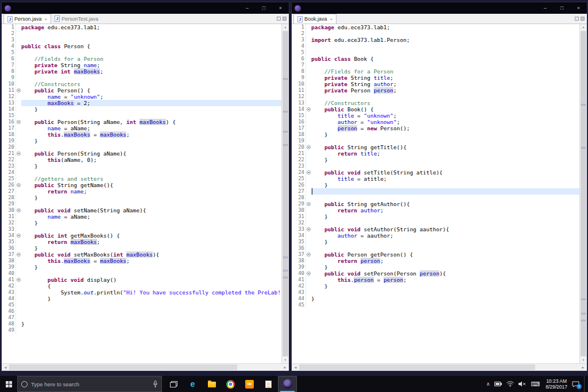 The width and height of the screenshot is (588, 392). I want to click on scroll-down-icon: ▼, so click(583, 360).